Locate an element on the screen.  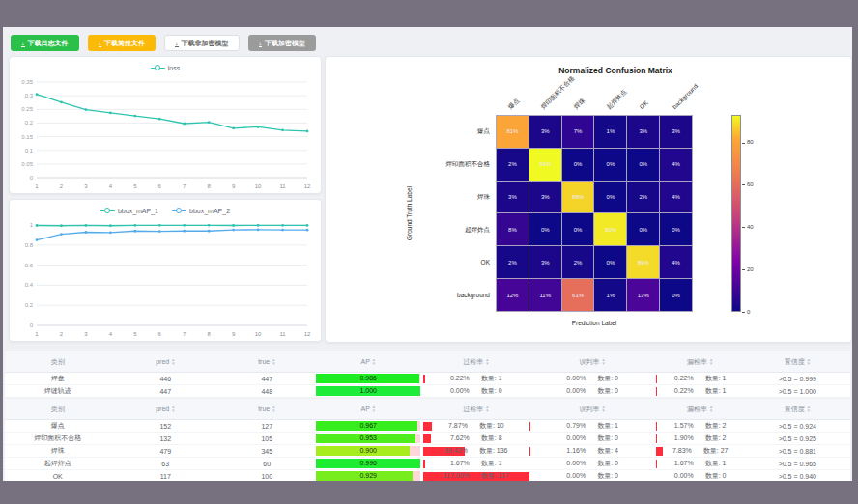
col-header-label: pred is located at coordinates (162, 361).